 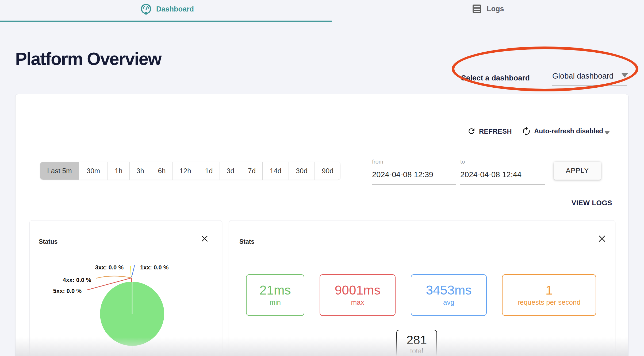 What do you see at coordinates (526, 131) in the screenshot?
I see `autorefresh-sync-icon` at bounding box center [526, 131].